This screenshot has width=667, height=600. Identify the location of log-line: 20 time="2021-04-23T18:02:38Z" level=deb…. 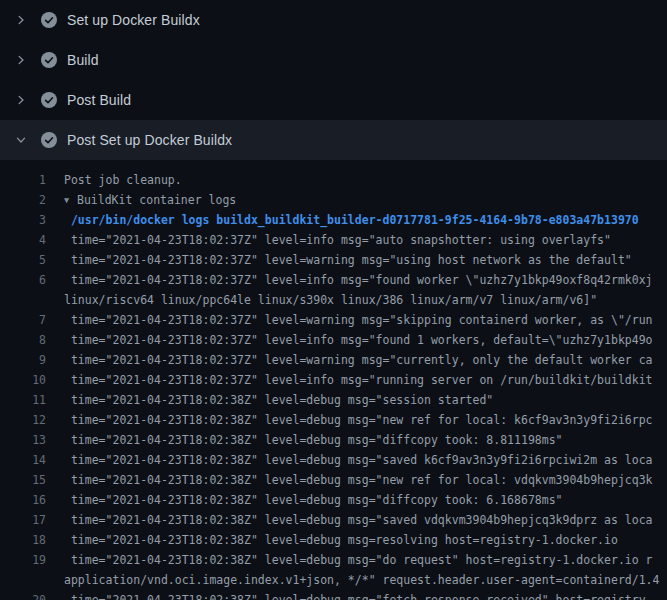
(334, 595).